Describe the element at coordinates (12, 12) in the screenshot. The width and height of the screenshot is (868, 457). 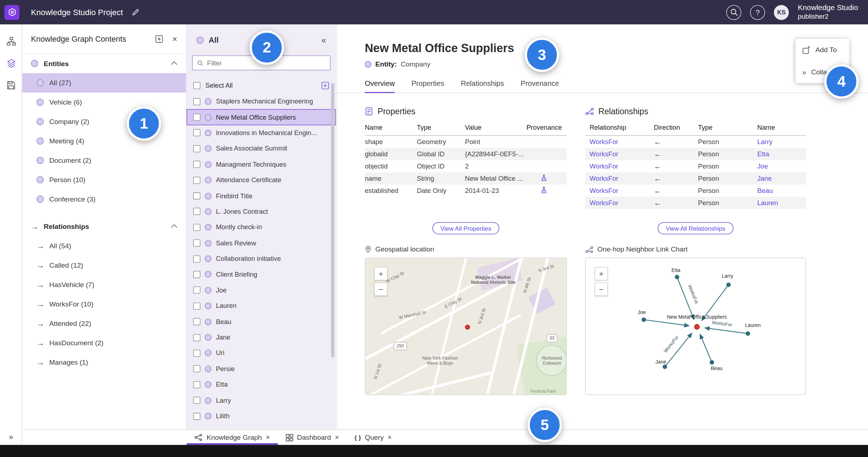
I see `app-logo` at that location.